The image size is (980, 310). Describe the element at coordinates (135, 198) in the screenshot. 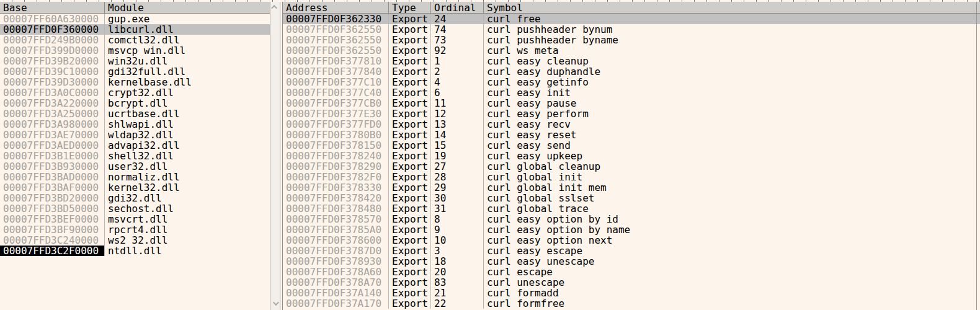

I see `module-row: 00007FFD3BD20000 gdi32.dll` at that location.